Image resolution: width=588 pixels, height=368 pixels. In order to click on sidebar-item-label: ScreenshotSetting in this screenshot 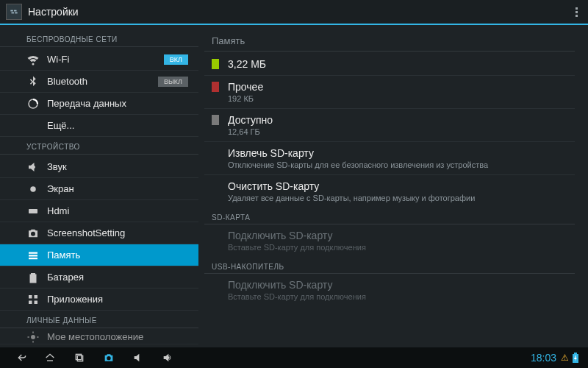, I will do `click(123, 233)`.